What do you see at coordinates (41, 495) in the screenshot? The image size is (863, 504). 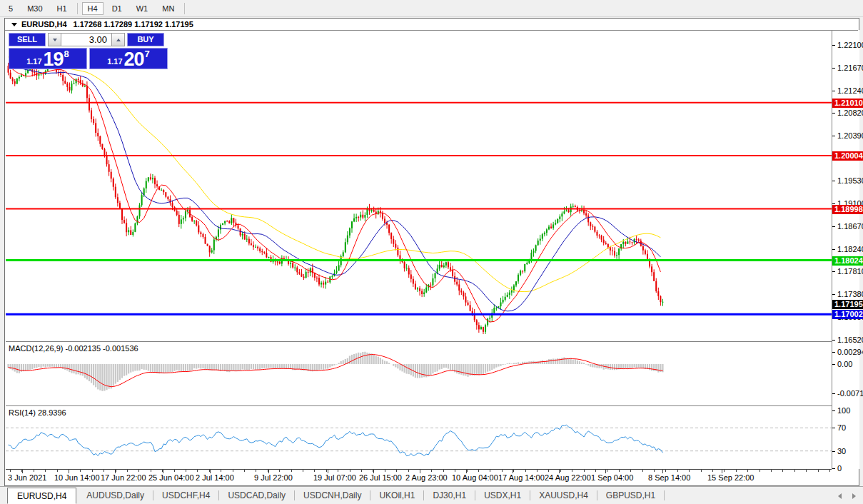 I see `chart-tab-eurusd: EURUSD,H4` at bounding box center [41, 495].